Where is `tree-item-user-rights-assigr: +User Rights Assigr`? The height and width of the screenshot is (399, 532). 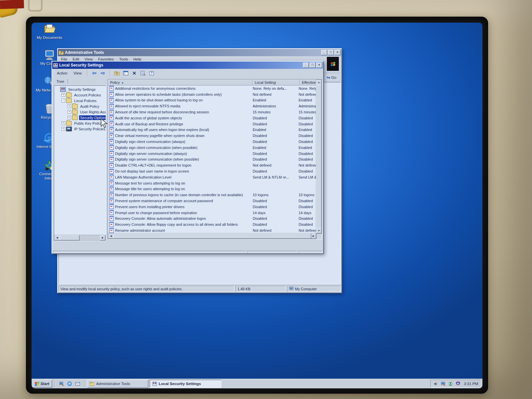
tree-item-user-rights-assigr: +User Rights Assigr is located at coordinates (80, 112).